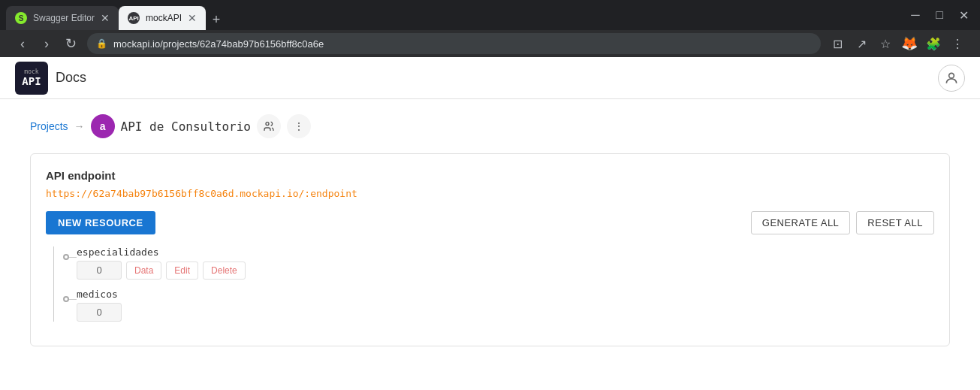  Describe the element at coordinates (102, 44) in the screenshot. I see `lock-icon: 🔒` at that location.